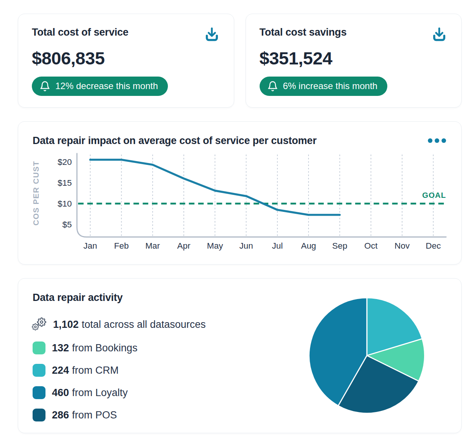  What do you see at coordinates (324, 86) in the screenshot?
I see `change-badge: 6% increase this month` at bounding box center [324, 86].